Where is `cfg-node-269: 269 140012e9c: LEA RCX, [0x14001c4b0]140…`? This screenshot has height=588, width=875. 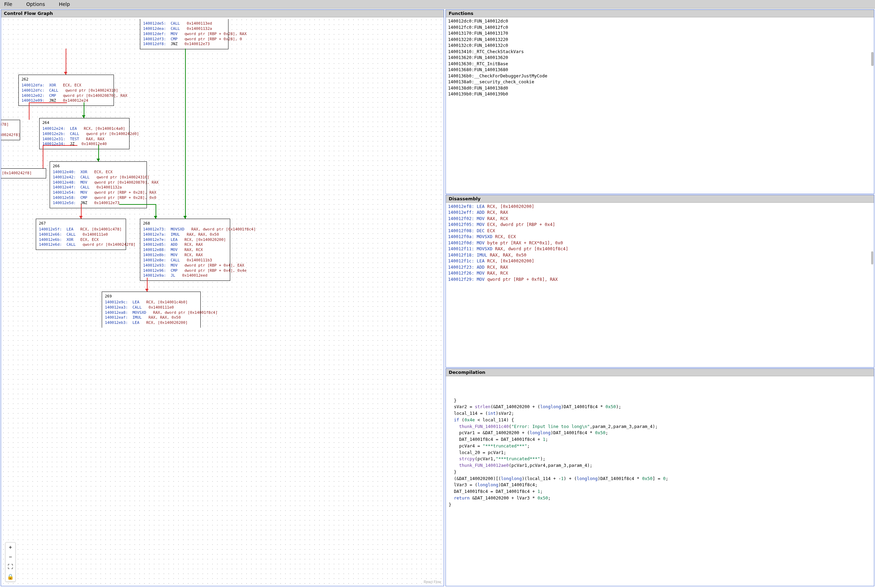 cfg-node-269: 269 140012e9c: LEA RCX, [0x14001c4b0]140… is located at coordinates (151, 310).